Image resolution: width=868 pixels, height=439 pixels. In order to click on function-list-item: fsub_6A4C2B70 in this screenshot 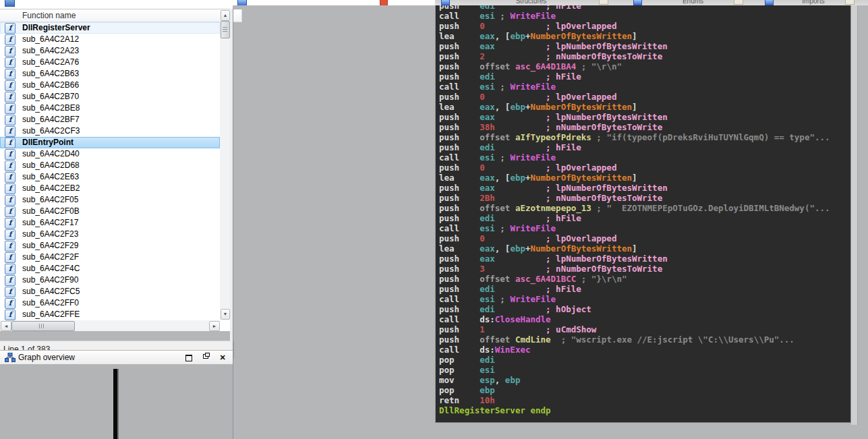, I will do `click(110, 97)`.